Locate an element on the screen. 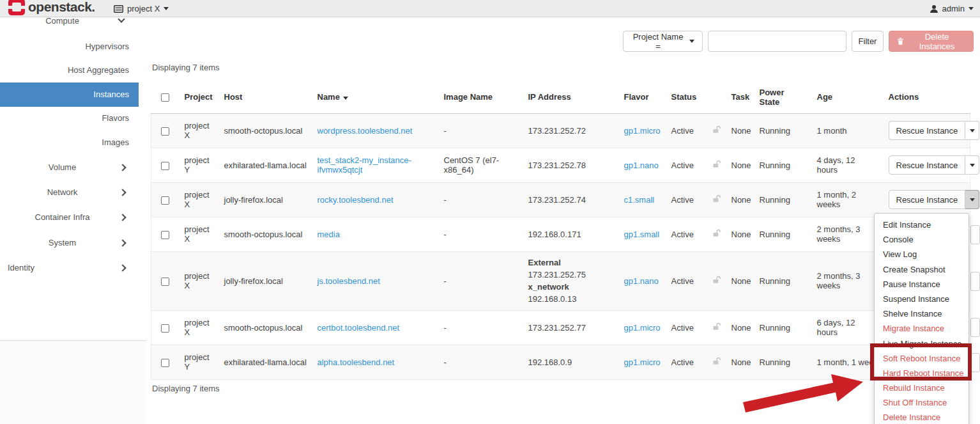 The image size is (980, 424). table-row: project X smooth-octopus.local media - 1… is located at coordinates (561, 234).